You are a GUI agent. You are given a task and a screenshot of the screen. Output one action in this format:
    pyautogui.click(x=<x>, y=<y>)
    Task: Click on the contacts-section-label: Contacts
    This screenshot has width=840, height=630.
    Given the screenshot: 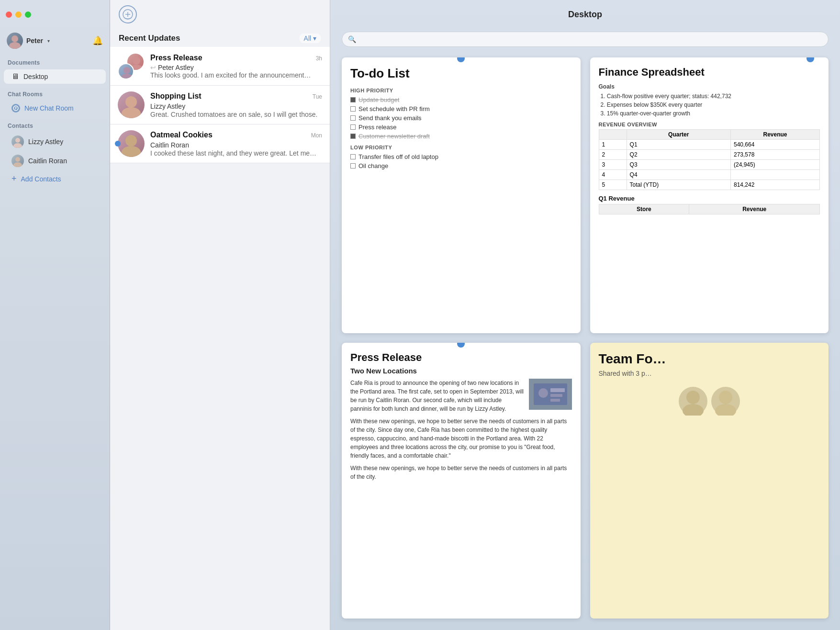 What is the action you would take?
    pyautogui.click(x=55, y=124)
    